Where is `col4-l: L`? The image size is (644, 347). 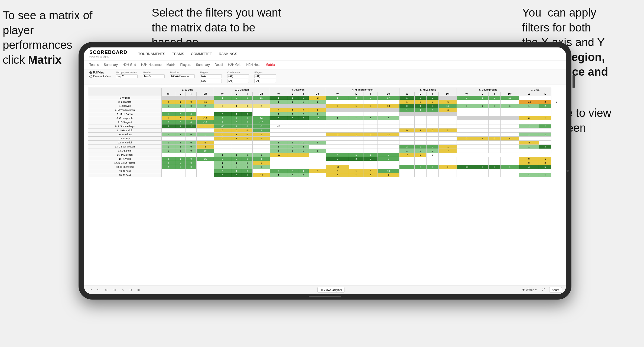 col4-l: L is located at coordinates (356, 94).